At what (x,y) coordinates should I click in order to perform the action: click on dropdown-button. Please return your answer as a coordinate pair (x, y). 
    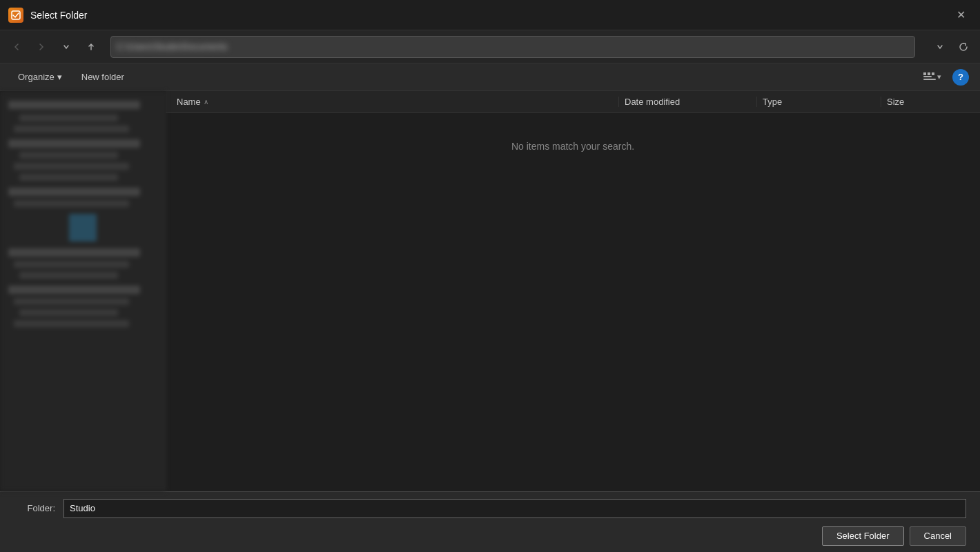
    Looking at the image, I should click on (66, 47).